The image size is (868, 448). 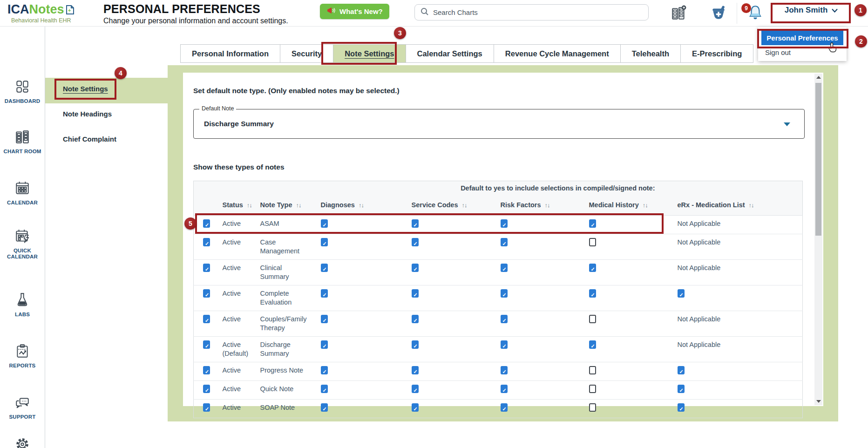 What do you see at coordinates (230, 54) in the screenshot?
I see `tab-personal-information: Personal Information` at bounding box center [230, 54].